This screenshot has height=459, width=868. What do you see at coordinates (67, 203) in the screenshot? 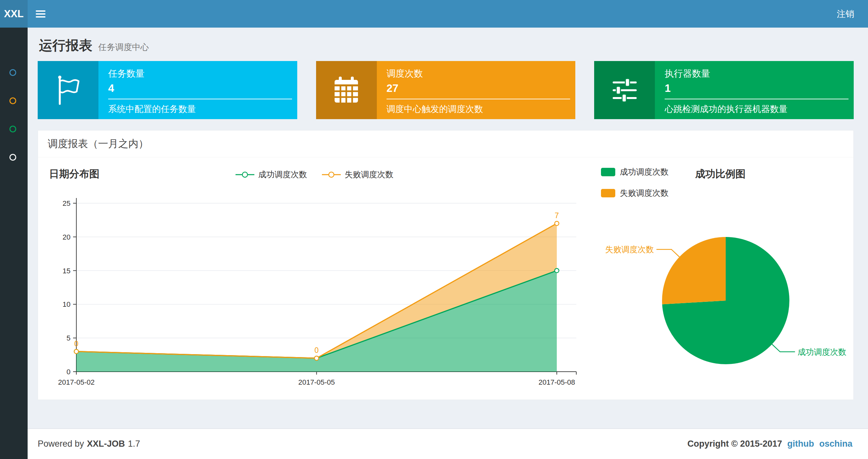
I see `svg-text: 25` at bounding box center [67, 203].